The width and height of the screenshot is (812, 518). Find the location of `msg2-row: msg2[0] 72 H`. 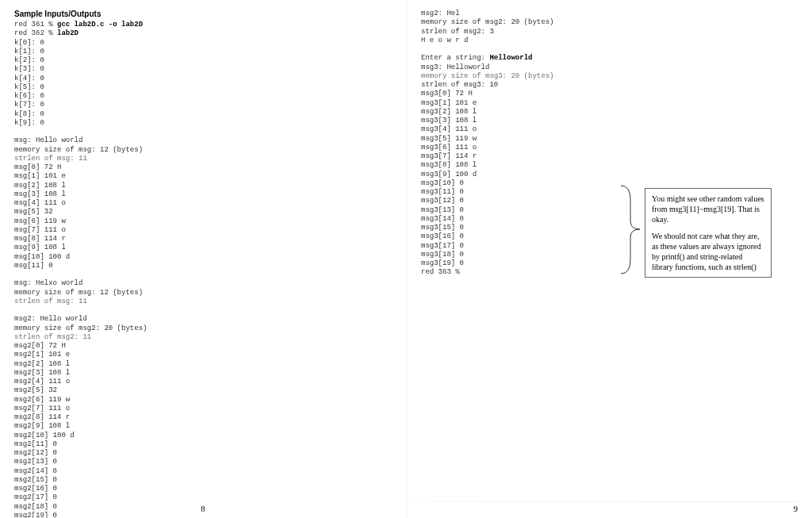

msg2-row: msg2[0] 72 H is located at coordinates (203, 346).